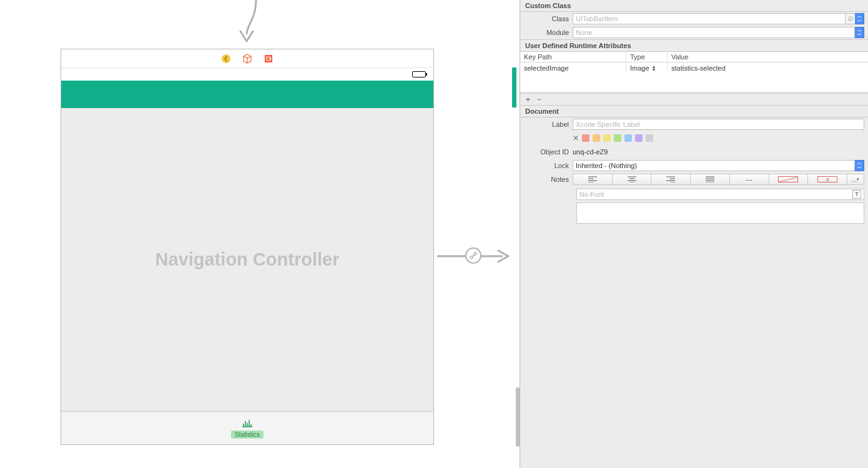 The height and width of the screenshot is (468, 868). I want to click on swatch-yellow, so click(607, 138).